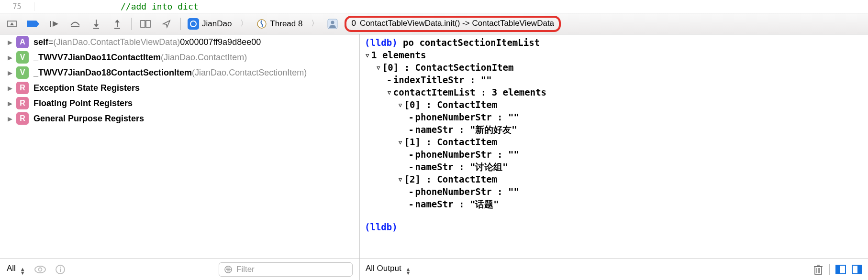 This screenshot has width=868, height=280. What do you see at coordinates (616, 167) in the screenshot?
I see `console-line: - nameStr : "讨论组"` at bounding box center [616, 167].